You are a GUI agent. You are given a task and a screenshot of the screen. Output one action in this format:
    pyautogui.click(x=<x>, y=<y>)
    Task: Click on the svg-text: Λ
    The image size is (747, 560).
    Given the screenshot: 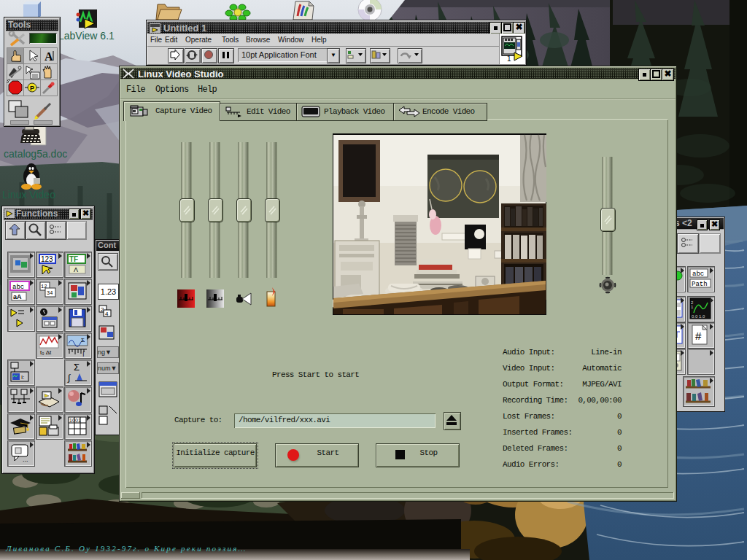 What is the action you would take?
    pyautogui.click(x=76, y=270)
    